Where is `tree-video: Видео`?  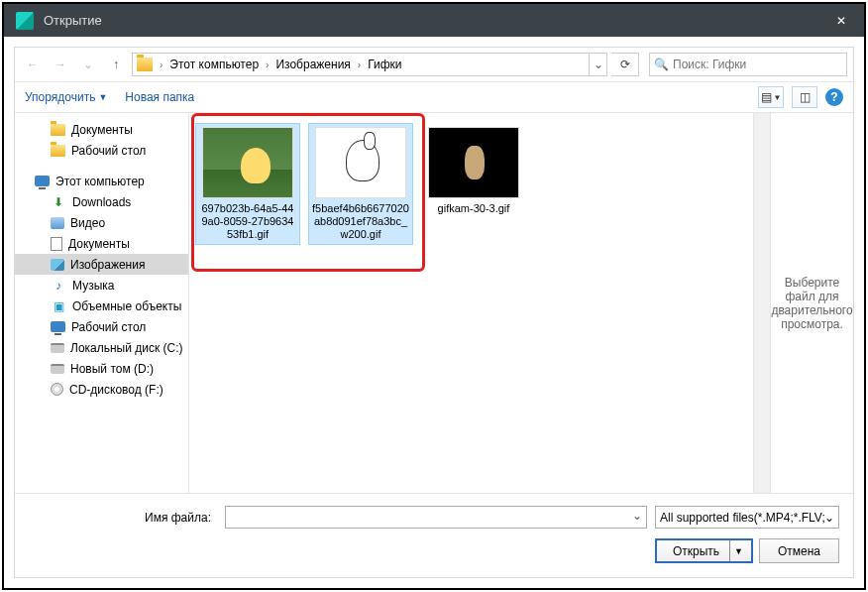
tree-video: Видео is located at coordinates (101, 222).